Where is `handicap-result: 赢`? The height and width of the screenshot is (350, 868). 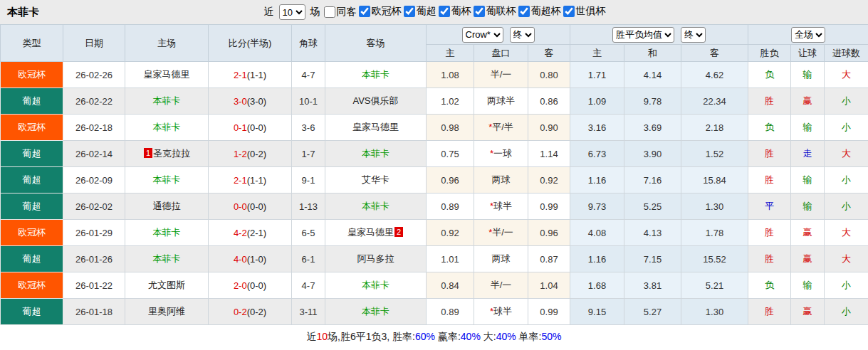
handicap-result: 赢 is located at coordinates (807, 233).